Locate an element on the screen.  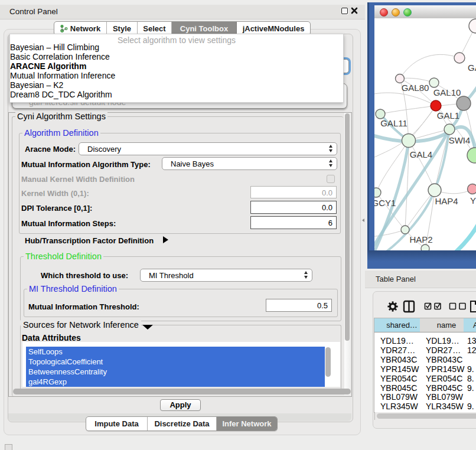
svg-text: HAP2 is located at coordinates (420, 240).